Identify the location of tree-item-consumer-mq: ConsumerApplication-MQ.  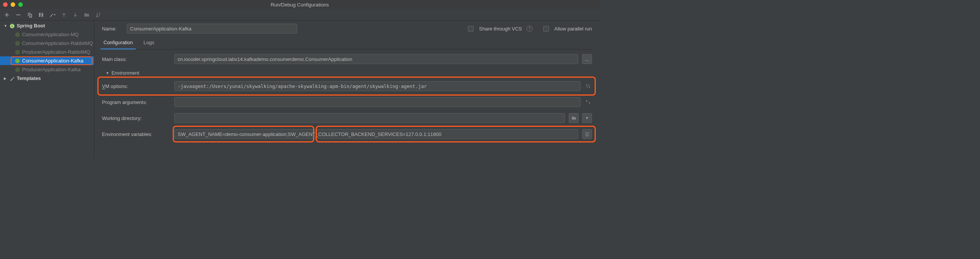
(47, 34).